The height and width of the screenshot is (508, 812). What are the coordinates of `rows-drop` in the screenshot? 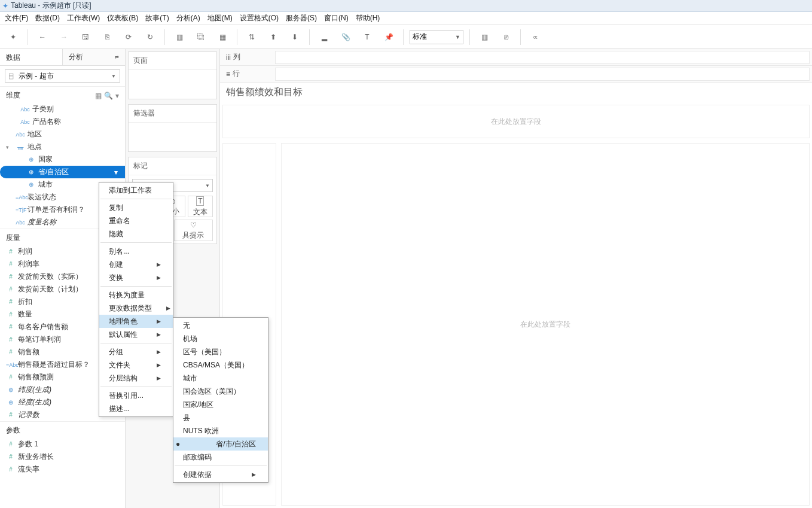 It's located at (542, 74).